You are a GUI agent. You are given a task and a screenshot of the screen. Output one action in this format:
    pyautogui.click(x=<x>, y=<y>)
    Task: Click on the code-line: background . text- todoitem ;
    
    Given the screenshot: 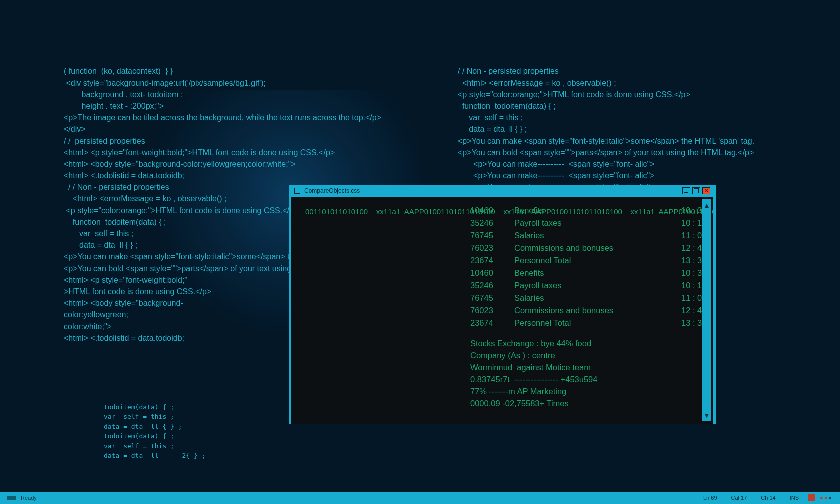 What is the action you would take?
    pyautogui.click(x=252, y=95)
    